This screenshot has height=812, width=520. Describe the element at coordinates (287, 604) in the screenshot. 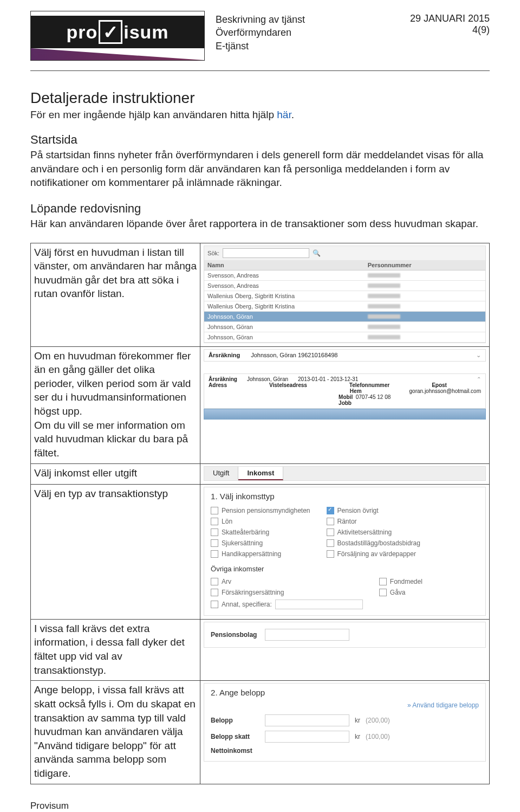

I see `income-type-option: Annat, specifiera:` at that location.